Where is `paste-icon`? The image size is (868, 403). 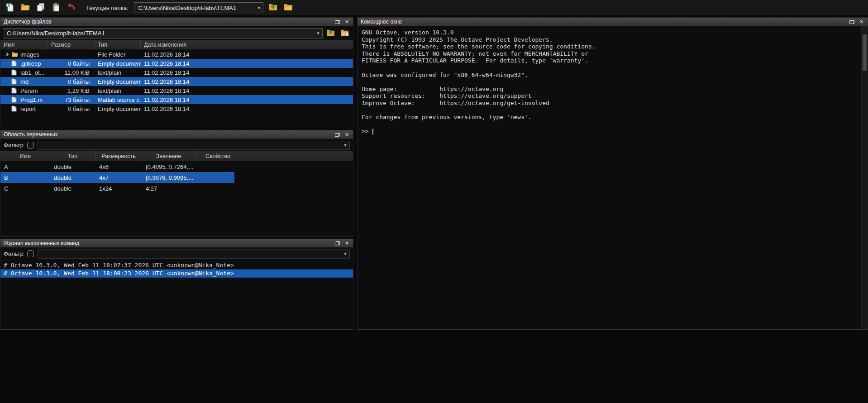
paste-icon is located at coordinates (56, 8).